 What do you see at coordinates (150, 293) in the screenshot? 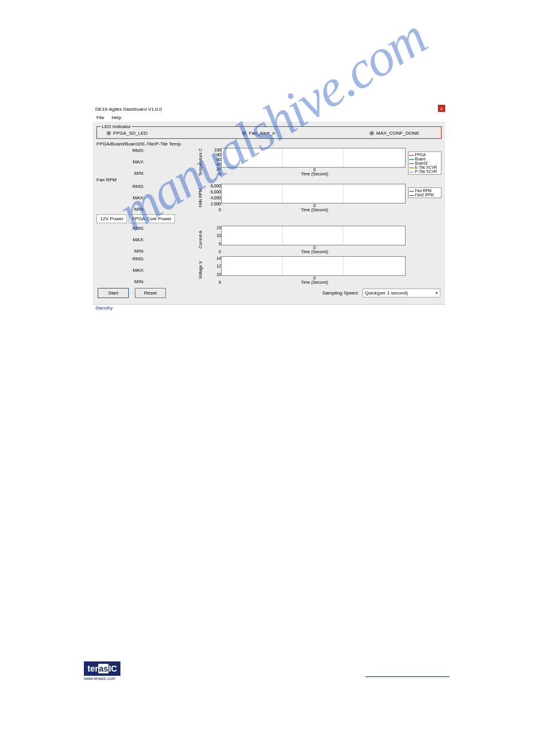
I see `reset-button: Reset` at bounding box center [150, 293].